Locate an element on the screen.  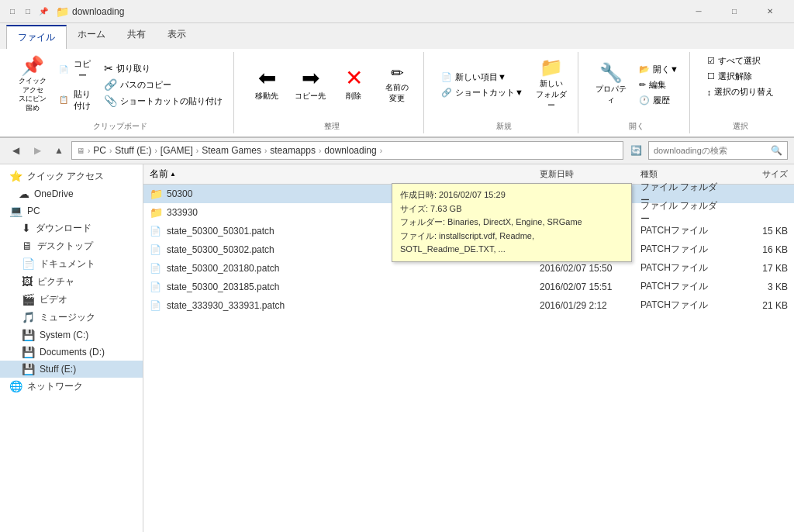
maximize-button: □ is located at coordinates (734, 12).